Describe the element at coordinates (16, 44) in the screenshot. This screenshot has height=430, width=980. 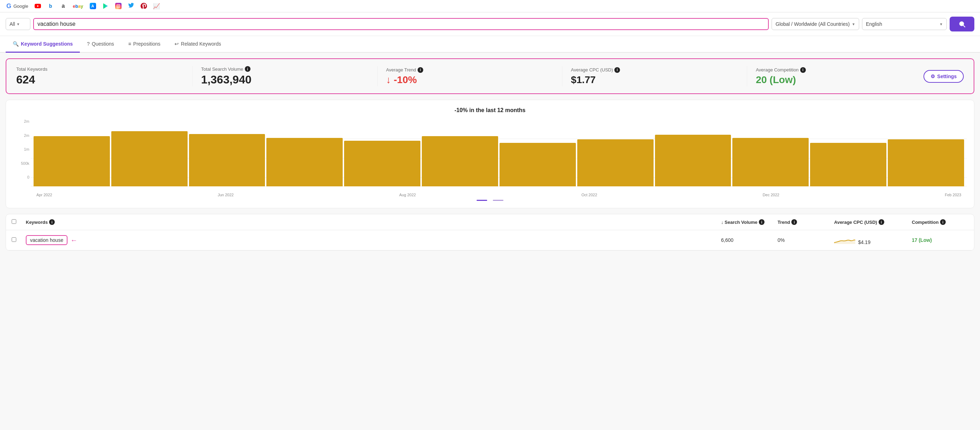
I see `keyword-suggestions-icon: 🔍` at that location.